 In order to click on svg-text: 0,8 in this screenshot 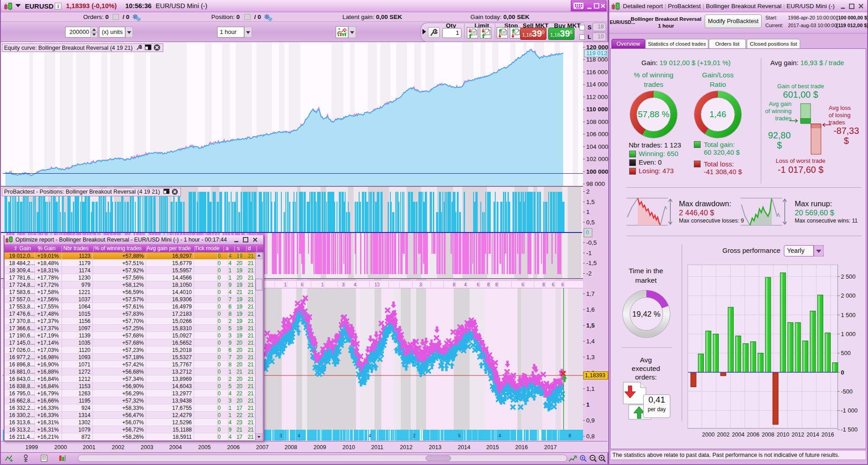, I will do `click(591, 436)`.